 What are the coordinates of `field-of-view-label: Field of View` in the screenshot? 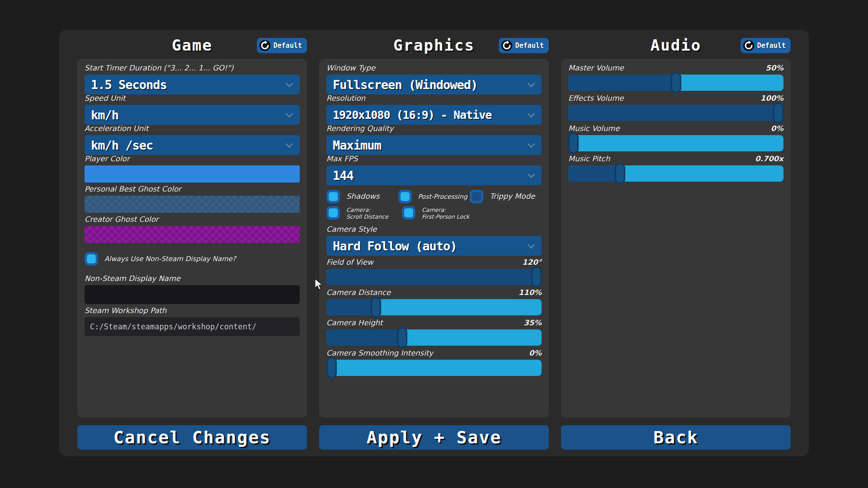 It's located at (350, 263).